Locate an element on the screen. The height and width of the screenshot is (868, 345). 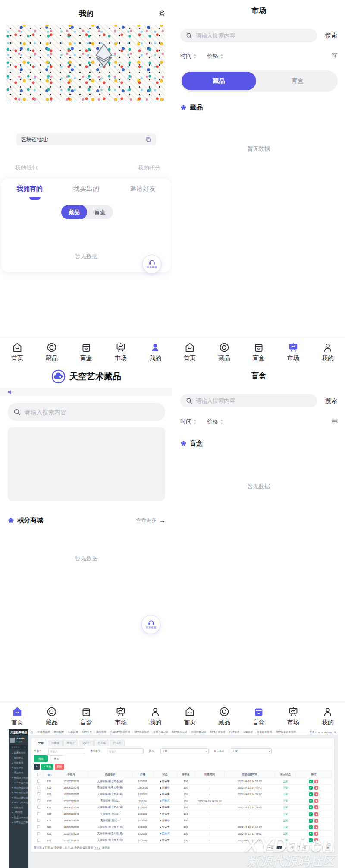
show-filter-select: 上架▾ is located at coordinates (251, 751).